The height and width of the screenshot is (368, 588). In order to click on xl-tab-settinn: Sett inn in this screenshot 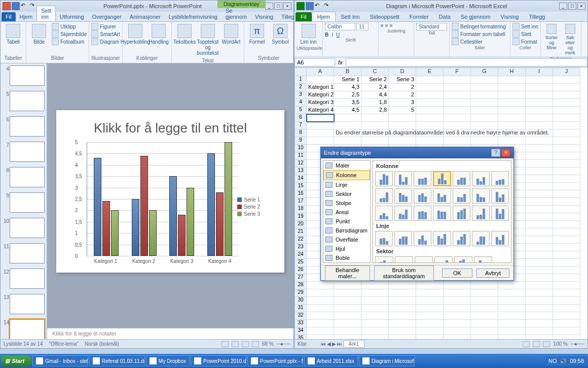, I will do `click(350, 17)`.